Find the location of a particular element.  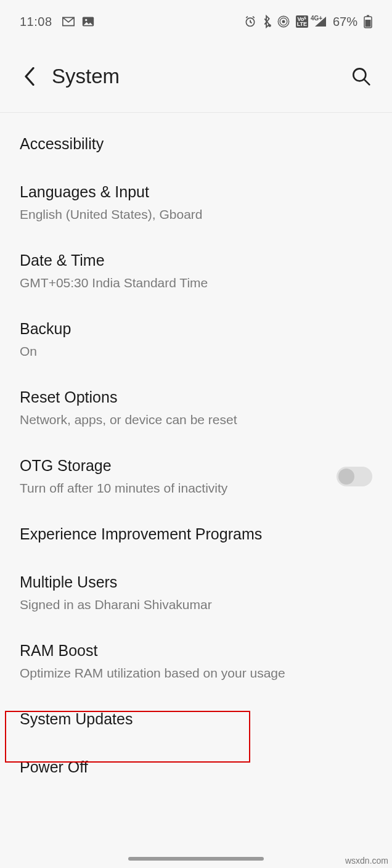

watermark: wsxdn.com is located at coordinates (367, 861).